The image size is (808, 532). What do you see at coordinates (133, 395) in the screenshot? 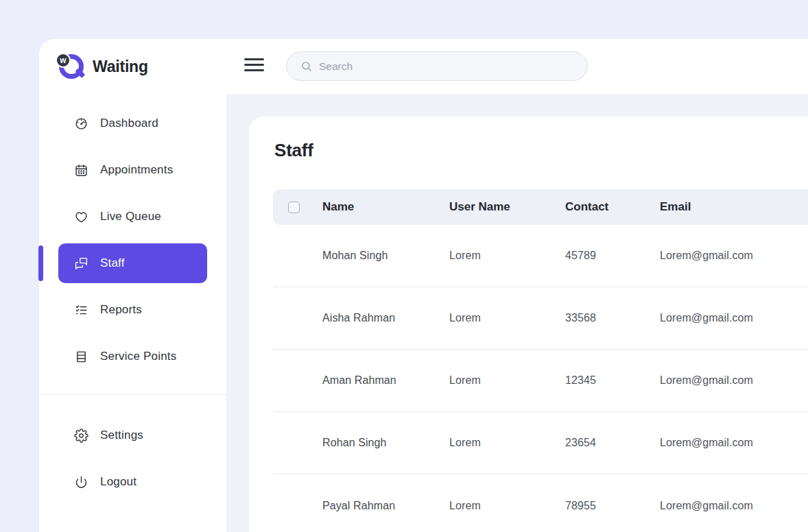
I see `sidebar-divider` at bounding box center [133, 395].